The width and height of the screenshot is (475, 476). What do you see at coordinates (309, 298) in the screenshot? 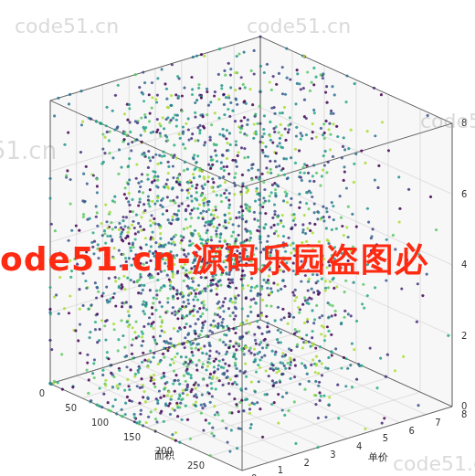
I see `svg-point-1941` at bounding box center [309, 298].